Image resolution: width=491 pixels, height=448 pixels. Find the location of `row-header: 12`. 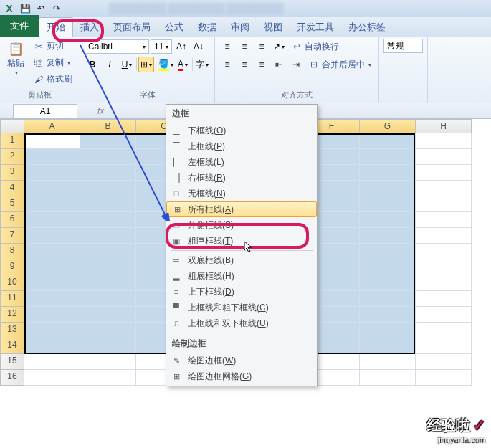

row-header: 12 is located at coordinates (12, 315).